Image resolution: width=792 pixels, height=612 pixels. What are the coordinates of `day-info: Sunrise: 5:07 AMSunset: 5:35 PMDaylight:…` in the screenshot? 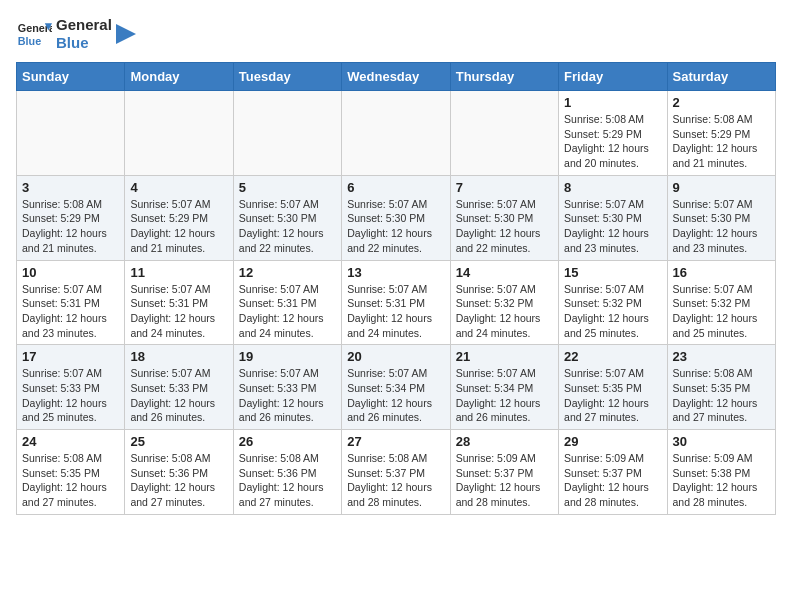 It's located at (612, 396).